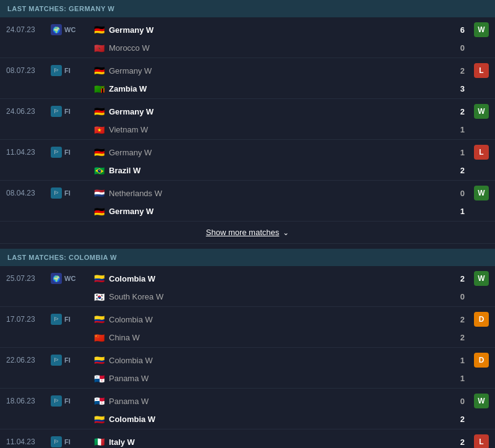  What do you see at coordinates (28, 401) in the screenshot?
I see `match-date: 18.06.23` at bounding box center [28, 401].